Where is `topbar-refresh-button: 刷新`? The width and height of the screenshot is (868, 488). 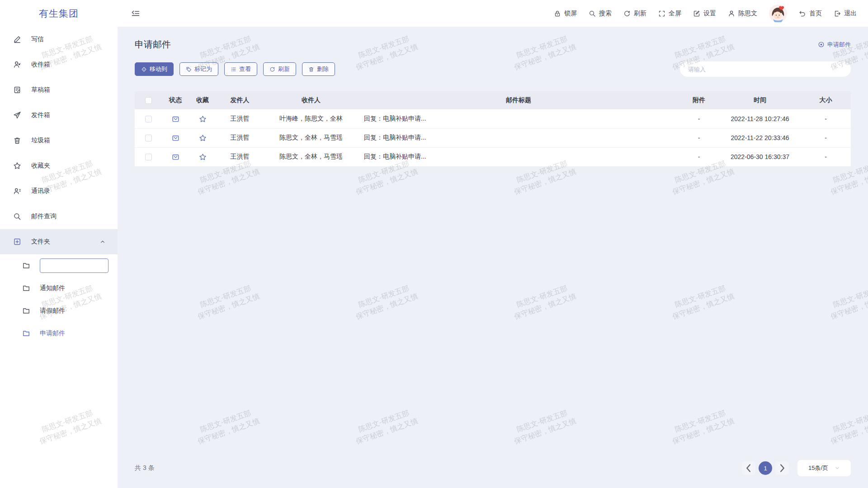 topbar-refresh-button: 刷新 is located at coordinates (635, 14).